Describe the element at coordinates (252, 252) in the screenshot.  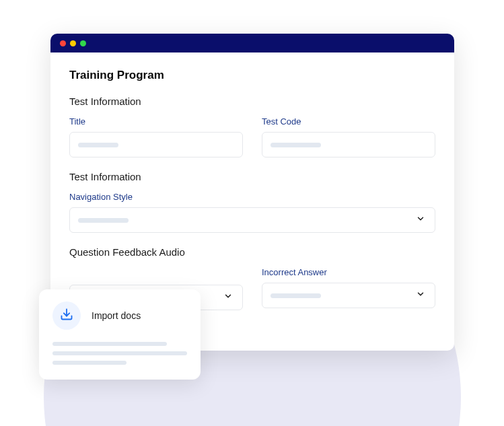
I see `section-heading-feedback: Question Feedback Audio` at that location.